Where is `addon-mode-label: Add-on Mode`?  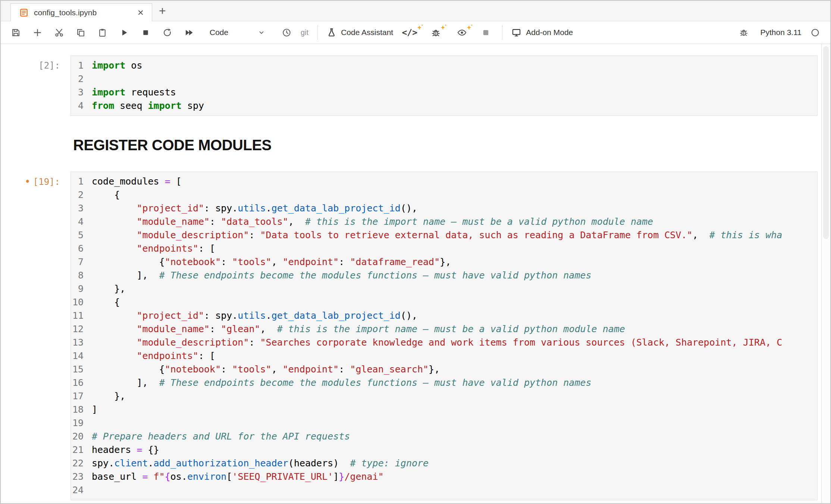 addon-mode-label: Add-on Mode is located at coordinates (549, 32).